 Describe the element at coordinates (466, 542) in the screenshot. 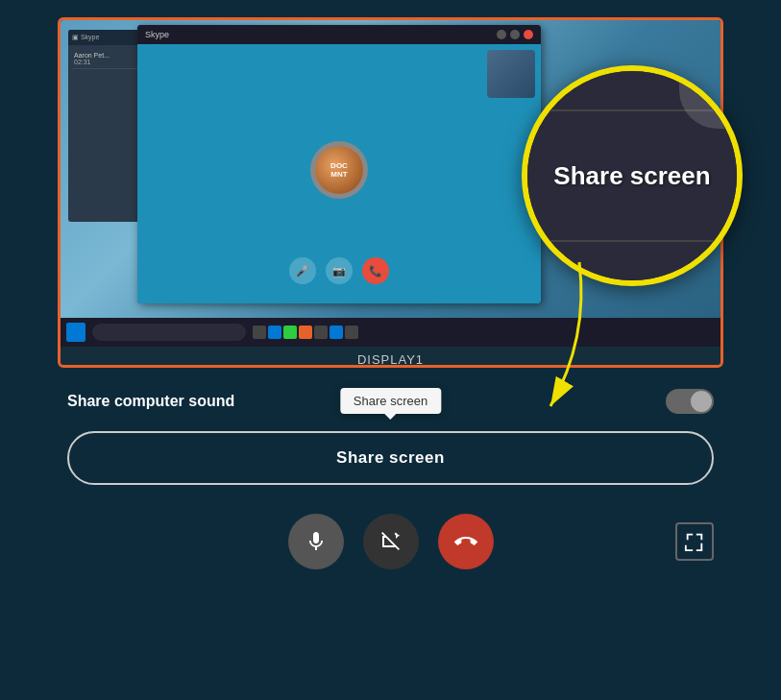

I see `end-call-icon` at that location.